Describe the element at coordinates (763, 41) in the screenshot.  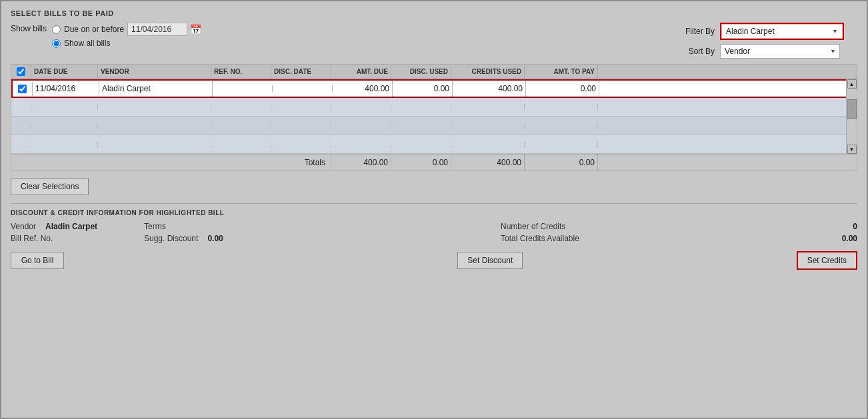
I see `filter-sort-area: Filter By Aladin Carpet All Vendors Sort…` at that location.